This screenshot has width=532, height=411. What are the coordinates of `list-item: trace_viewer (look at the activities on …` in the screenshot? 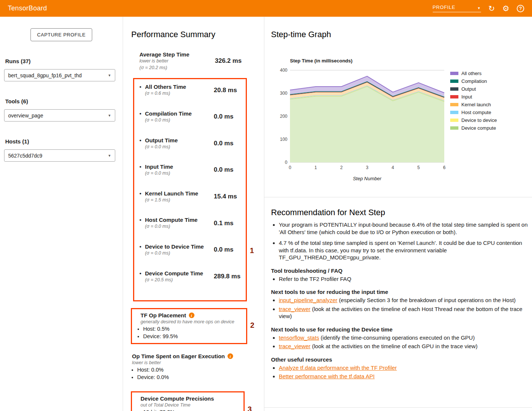 It's located at (404, 346).